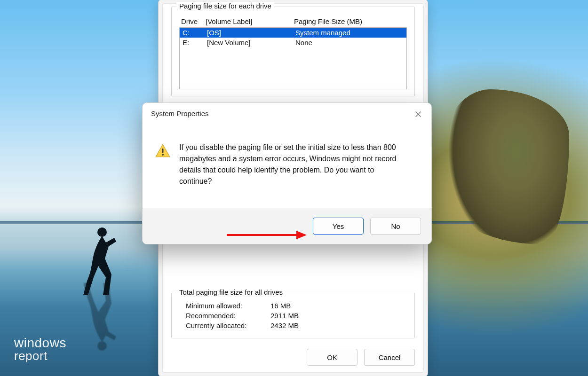  What do you see at coordinates (40, 356) in the screenshot?
I see `watermark-line2: report` at bounding box center [40, 356].